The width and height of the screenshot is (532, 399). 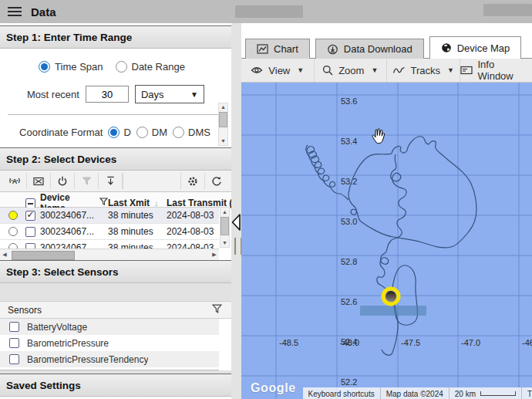 I want to click on view-button: View▼, so click(x=278, y=70).